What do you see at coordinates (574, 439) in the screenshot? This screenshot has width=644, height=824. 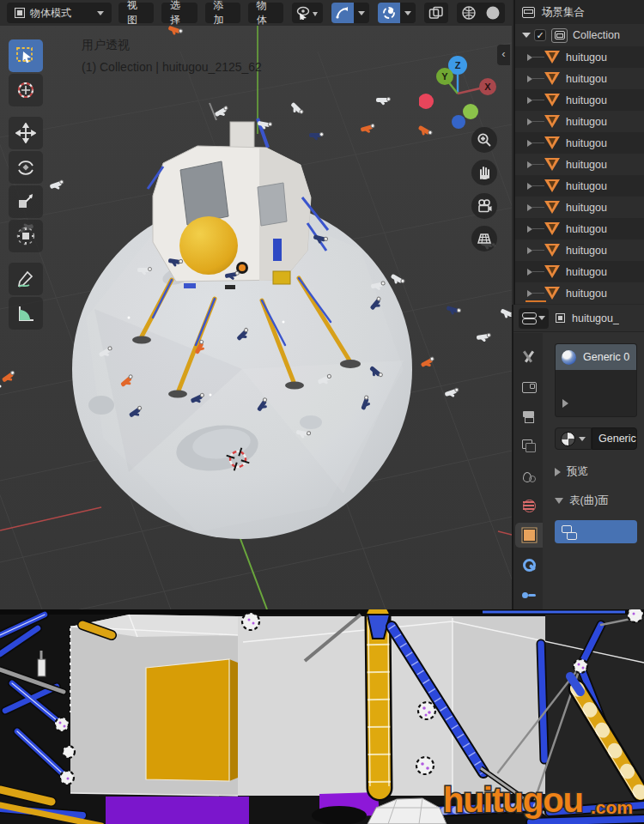 I see `browse-material-button` at bounding box center [574, 439].